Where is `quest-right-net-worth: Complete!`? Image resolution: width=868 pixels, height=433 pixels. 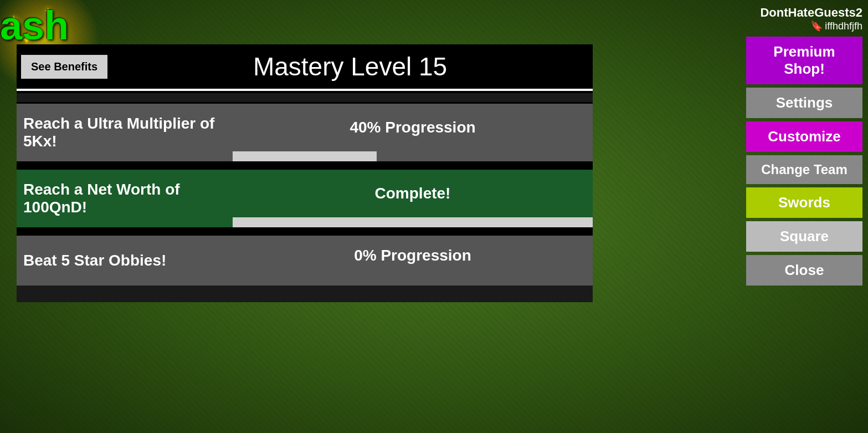
quest-right-net-worth: Complete! is located at coordinates (413, 198).